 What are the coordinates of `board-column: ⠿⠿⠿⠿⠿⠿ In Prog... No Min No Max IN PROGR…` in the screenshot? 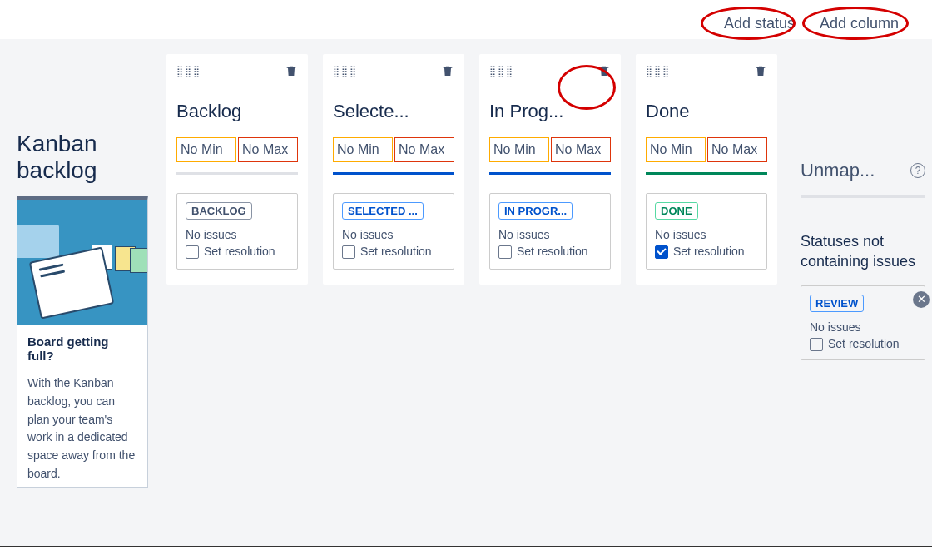 It's located at (550, 170).